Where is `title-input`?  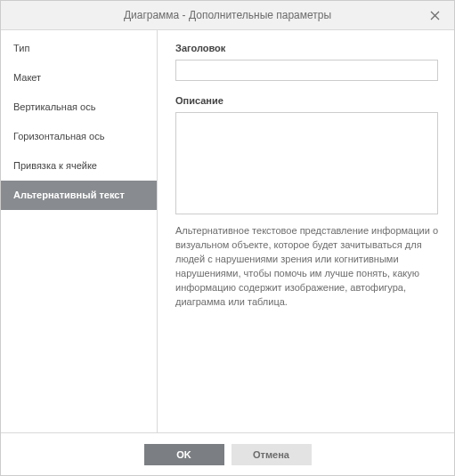 title-input is located at coordinates (306, 70).